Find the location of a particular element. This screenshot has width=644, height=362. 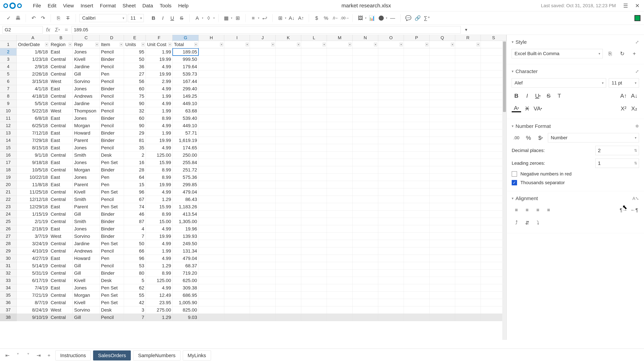

valign-bottom-button: ⤵ is located at coordinates (538, 223).